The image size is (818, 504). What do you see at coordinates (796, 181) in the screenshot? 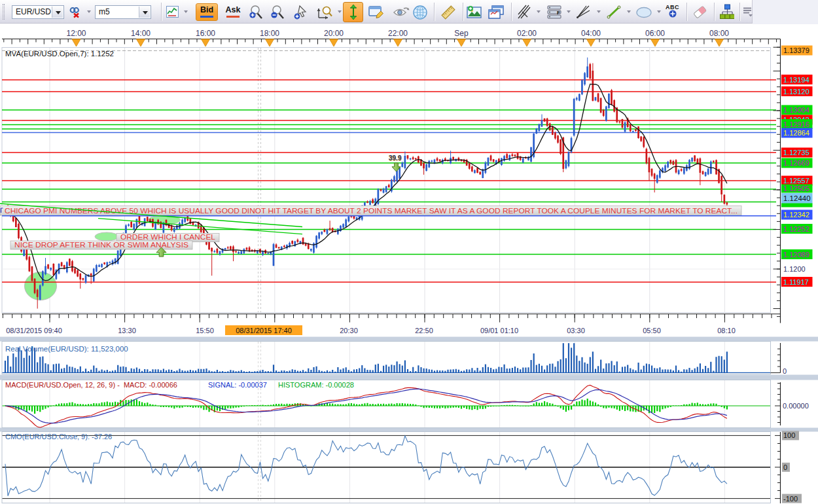
I see `svg-text: 1.12557` at bounding box center [796, 181].